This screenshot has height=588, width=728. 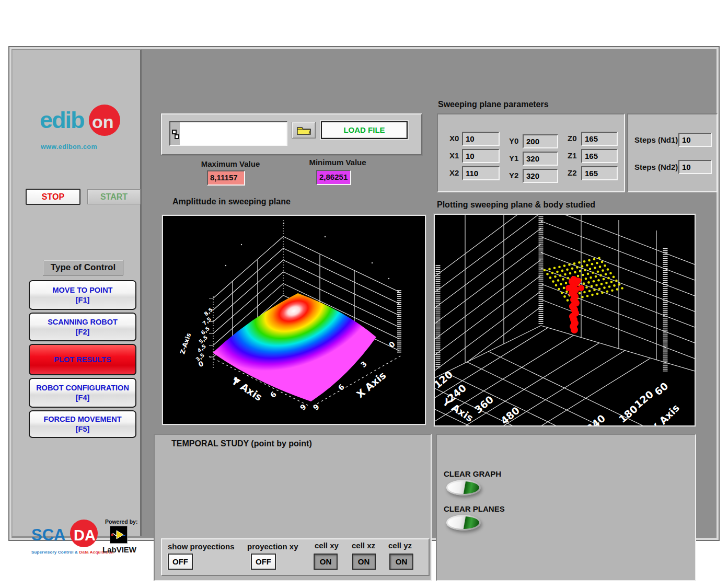 I want to click on move-to-point-button: MOVE TO POINT [F1], so click(x=83, y=295).